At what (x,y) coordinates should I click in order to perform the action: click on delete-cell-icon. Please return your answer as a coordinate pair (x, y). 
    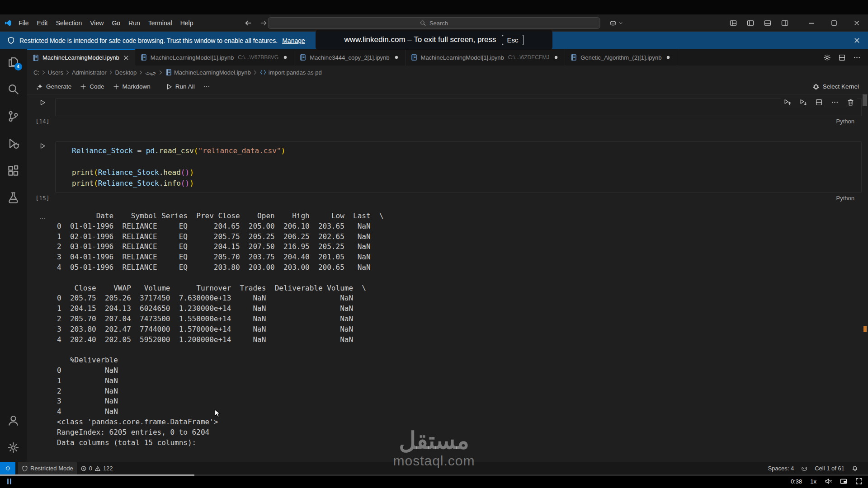
    Looking at the image, I should click on (851, 102).